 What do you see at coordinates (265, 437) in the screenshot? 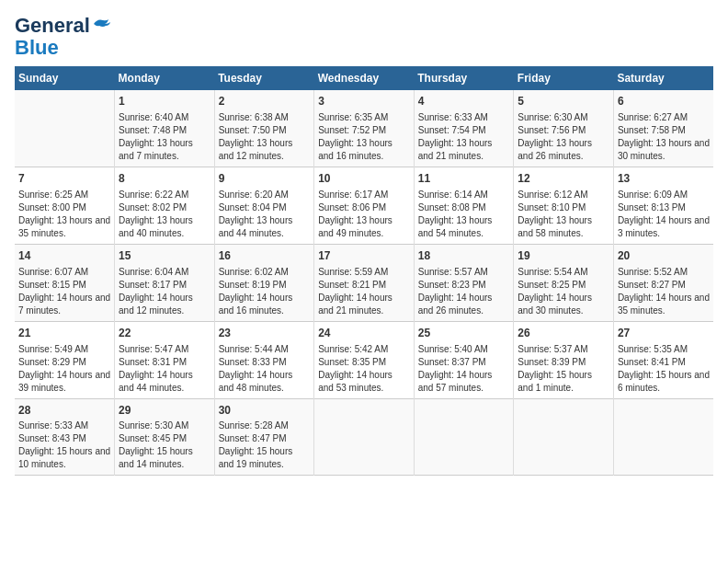
I see `calendar-cell: 30Sunrise: 5:28 AMSunset: 8:47 PMDayligh…` at bounding box center [265, 437].